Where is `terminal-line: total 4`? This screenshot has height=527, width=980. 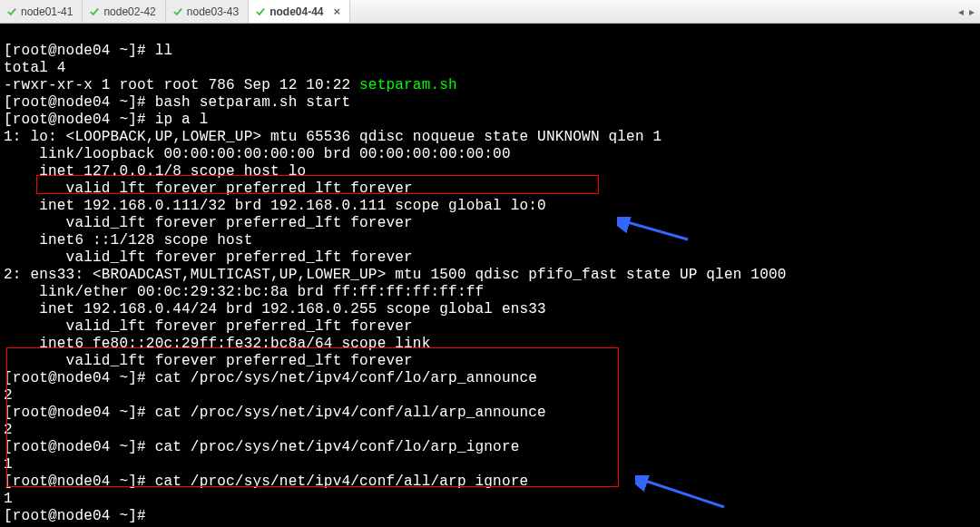 terminal-line: total 4 is located at coordinates (34, 68).